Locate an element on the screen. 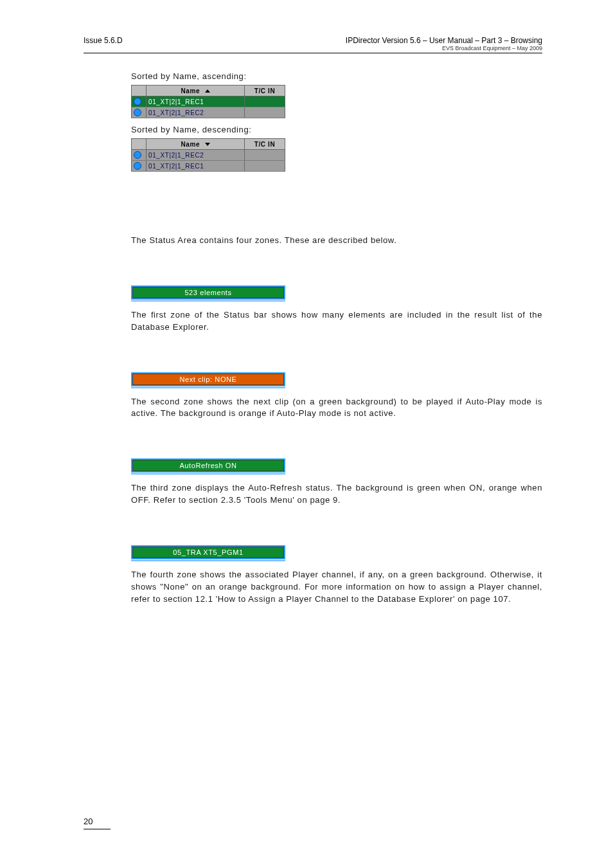  sort-asc-icon is located at coordinates (208, 91).